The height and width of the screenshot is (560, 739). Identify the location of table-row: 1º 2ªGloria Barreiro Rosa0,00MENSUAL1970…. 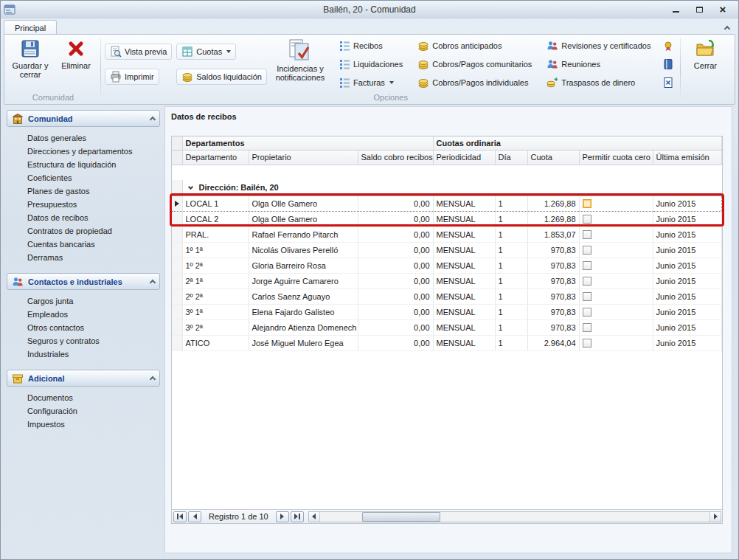
(447, 266).